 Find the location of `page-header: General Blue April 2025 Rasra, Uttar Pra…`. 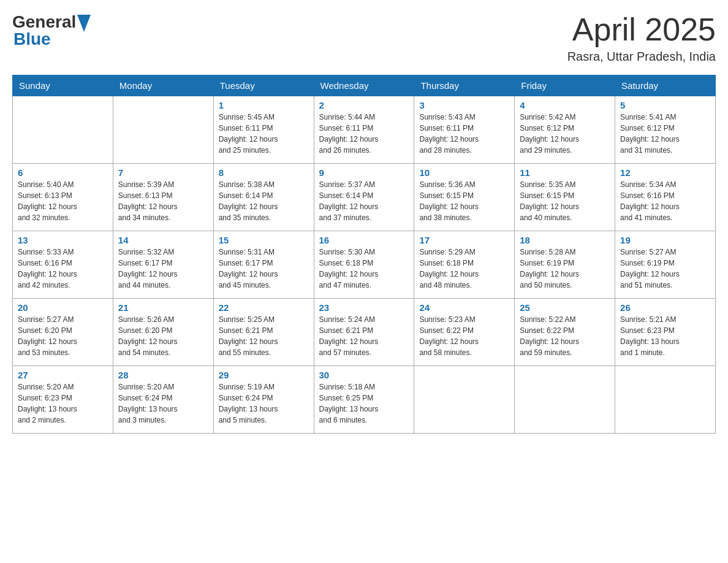

page-header: General Blue April 2025 Rasra, Uttar Pra… is located at coordinates (364, 38).